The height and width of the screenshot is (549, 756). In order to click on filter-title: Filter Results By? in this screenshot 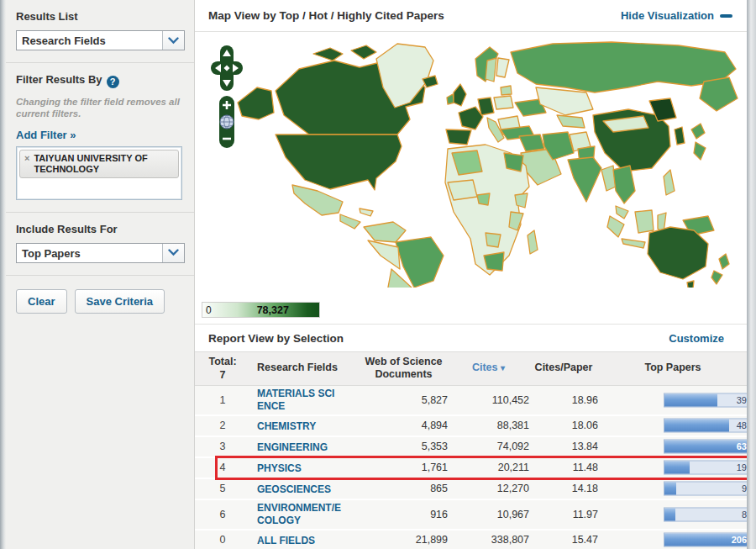, I will do `click(100, 81)`.